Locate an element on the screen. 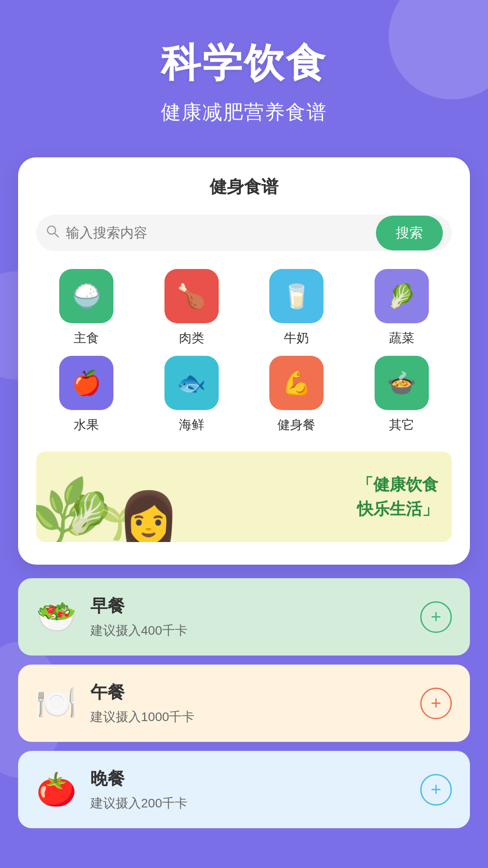 This screenshot has width=488, height=868. search-input is located at coordinates (221, 233).